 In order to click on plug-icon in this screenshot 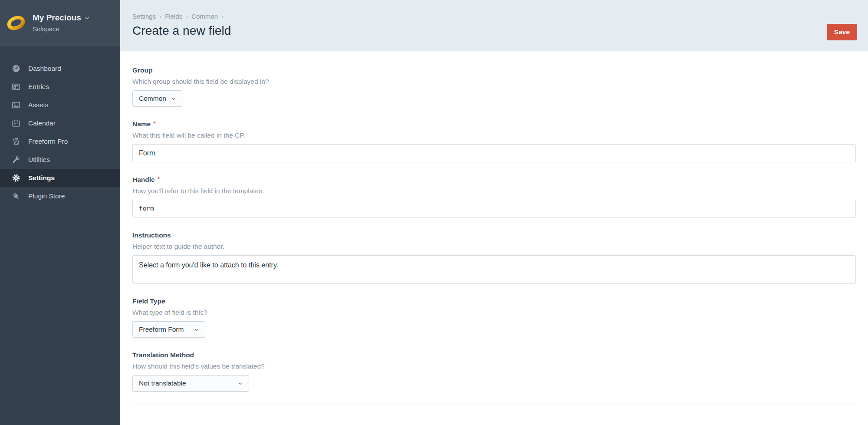, I will do `click(16, 196)`.